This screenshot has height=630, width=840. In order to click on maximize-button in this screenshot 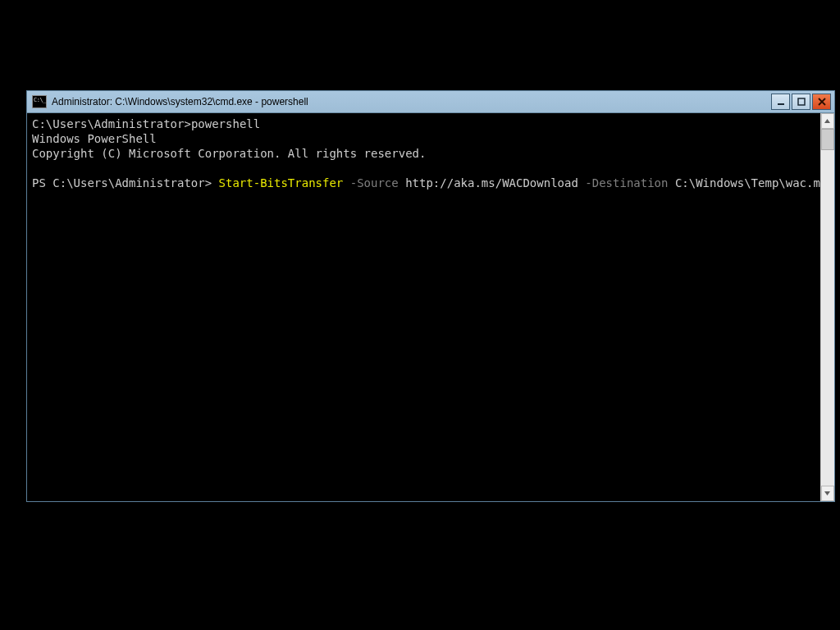, I will do `click(801, 102)`.